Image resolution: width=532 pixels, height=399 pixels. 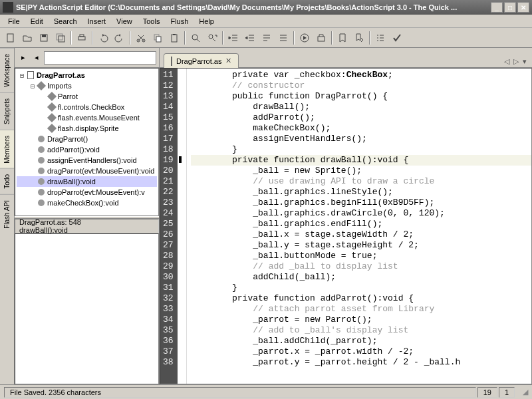 What do you see at coordinates (86, 171) in the screenshot?
I see `tree-item: dragParrot(evt:MouseEvent):void` at bounding box center [86, 171].